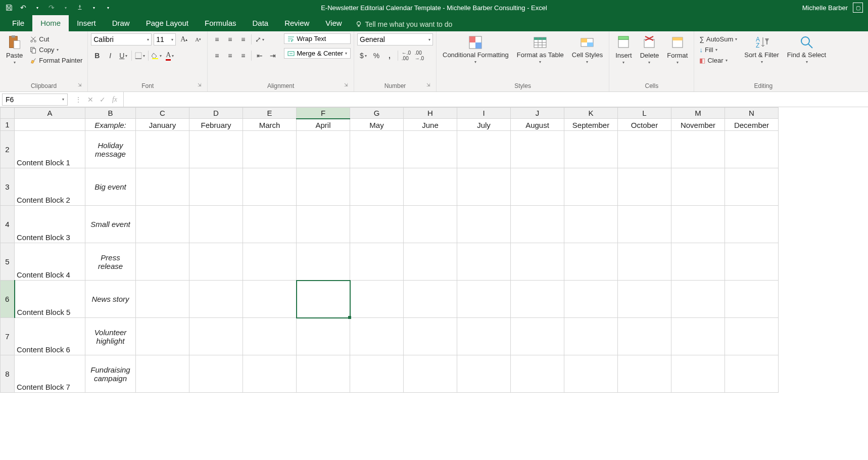  What do you see at coordinates (538, 125) in the screenshot?
I see `cell-J1: August` at bounding box center [538, 125].